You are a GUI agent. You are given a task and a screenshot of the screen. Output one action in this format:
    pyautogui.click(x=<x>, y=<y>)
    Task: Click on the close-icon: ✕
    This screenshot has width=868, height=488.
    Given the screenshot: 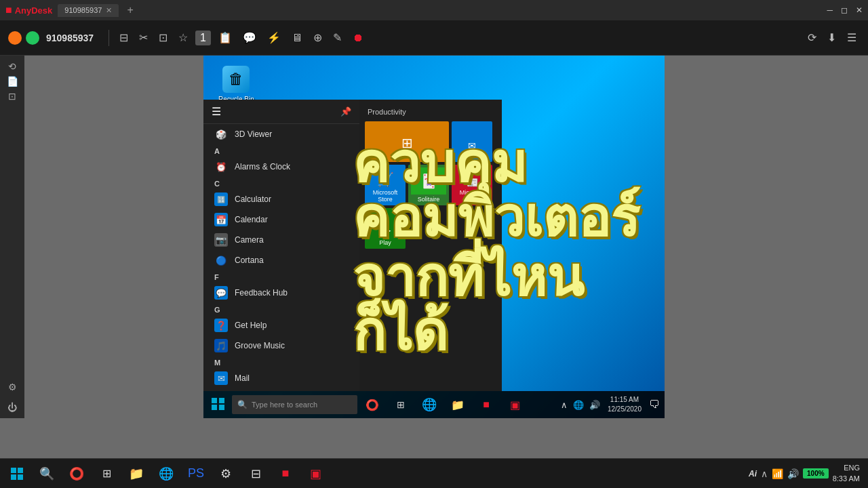 What is the action you would take?
    pyautogui.click(x=859, y=10)
    